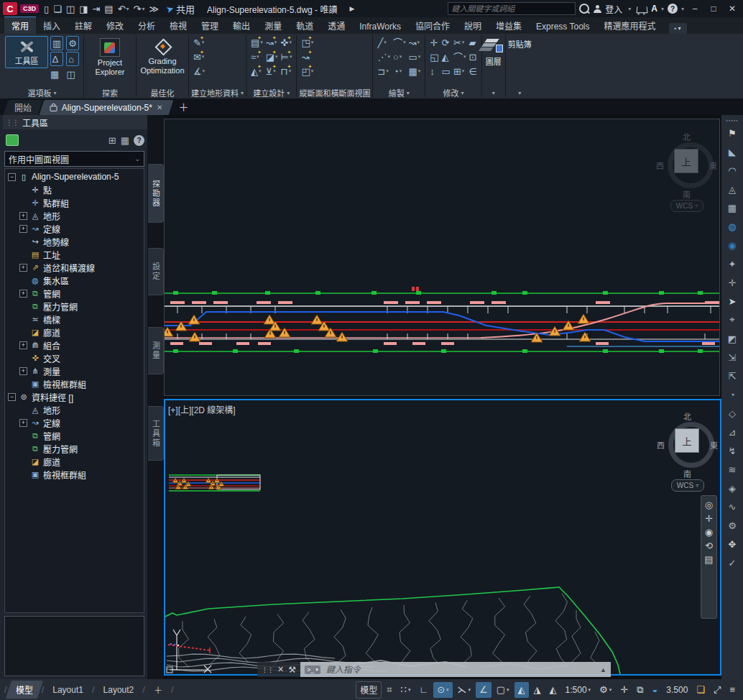  I want to click on ribbon-tab-檢視: 檢視, so click(178, 26).